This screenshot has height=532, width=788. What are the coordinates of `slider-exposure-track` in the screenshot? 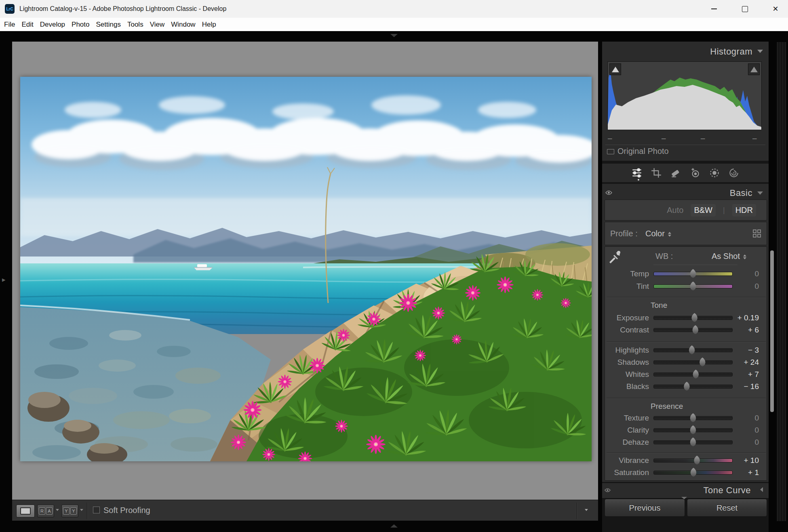 It's located at (693, 318).